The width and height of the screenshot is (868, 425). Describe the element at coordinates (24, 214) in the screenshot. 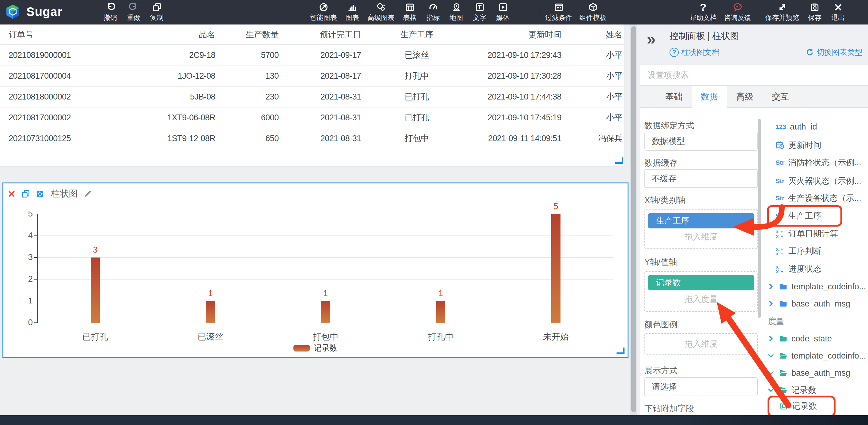

I see `y-axis-tick-label: 5` at that location.